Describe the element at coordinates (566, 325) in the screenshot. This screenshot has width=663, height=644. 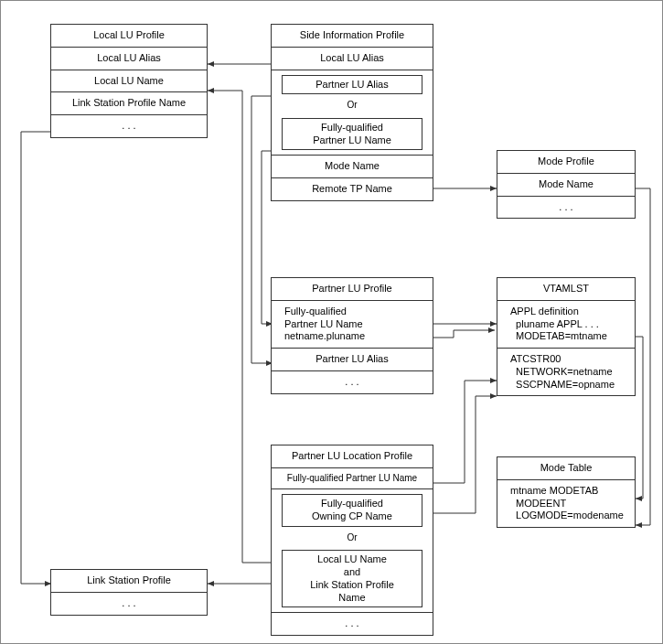
I see `vtamlst-appl: APPL definition pluname APPL . . . MODET…` at that location.